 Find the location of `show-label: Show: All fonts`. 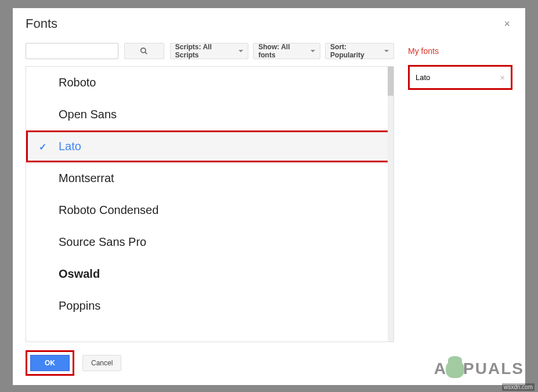

show-label: Show: All fonts is located at coordinates (283, 51).